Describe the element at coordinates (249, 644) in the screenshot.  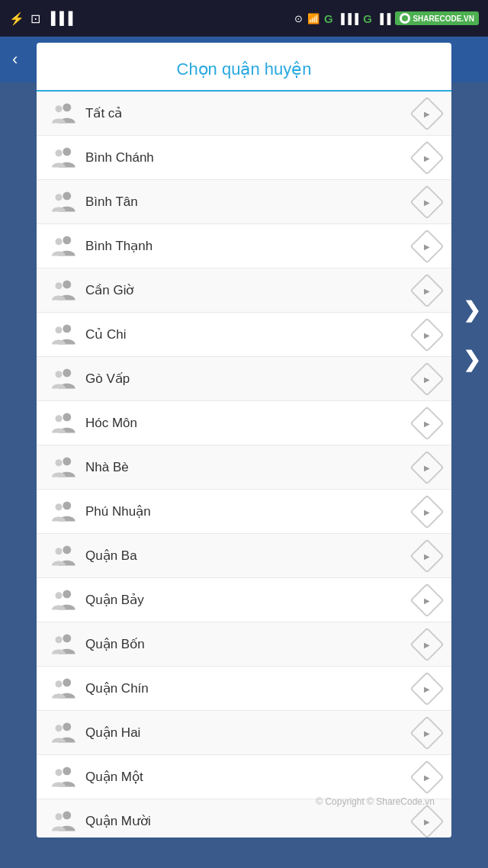
I see `district-name: Quận Bốn` at that location.